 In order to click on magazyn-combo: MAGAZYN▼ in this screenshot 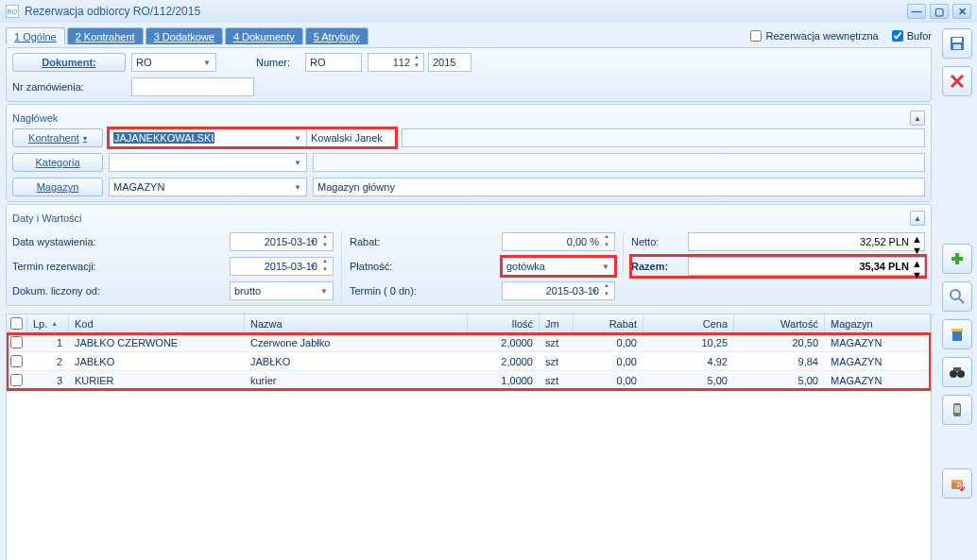, I will do `click(208, 187)`.